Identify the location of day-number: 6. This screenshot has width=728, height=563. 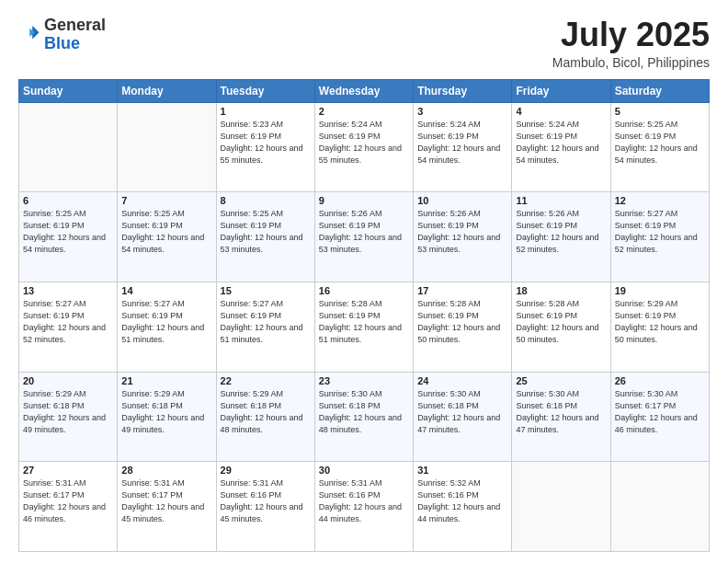
(68, 201).